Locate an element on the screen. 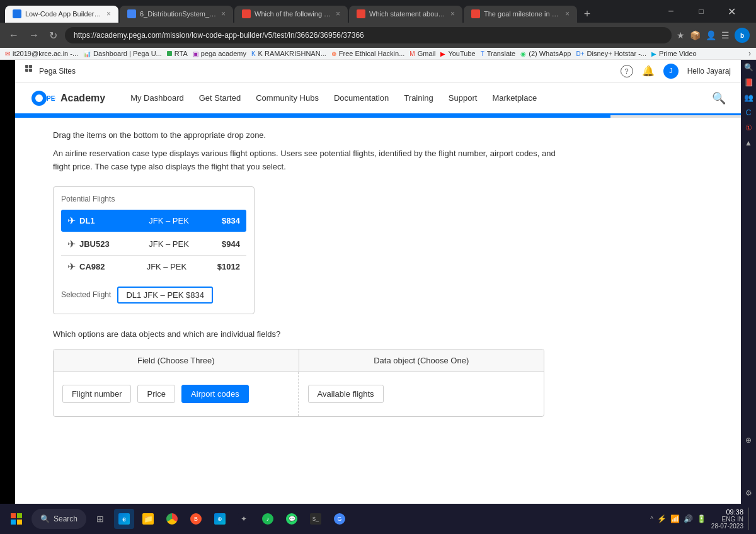  extensions-icon: ☰ is located at coordinates (726, 35).